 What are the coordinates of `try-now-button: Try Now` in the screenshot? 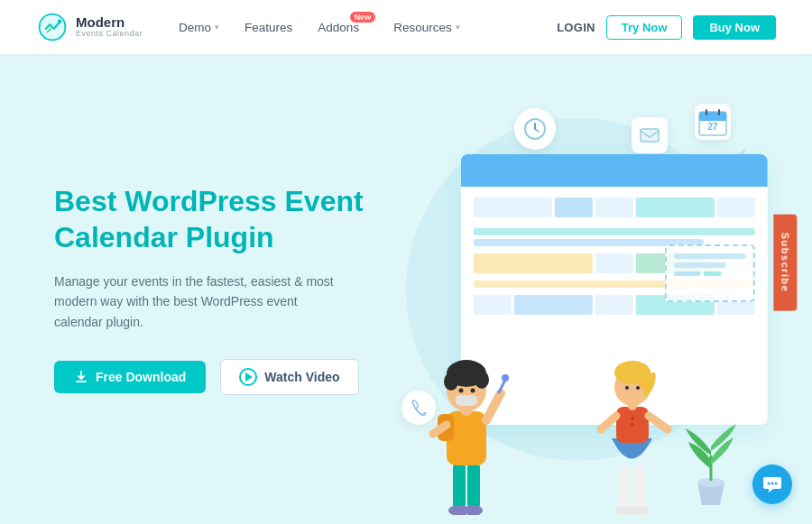 It's located at (644, 27).